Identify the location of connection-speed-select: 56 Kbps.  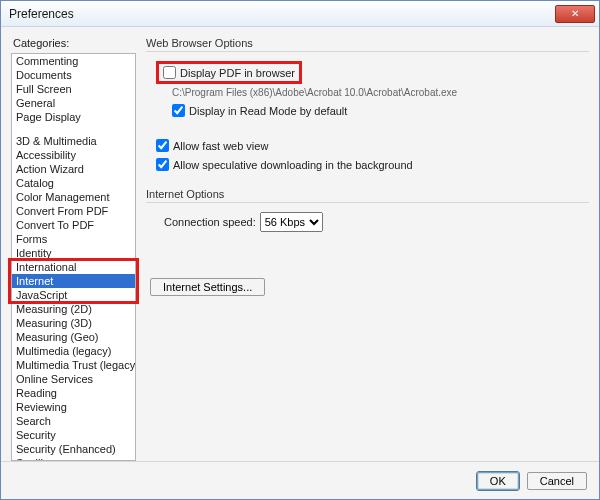
(292, 222).